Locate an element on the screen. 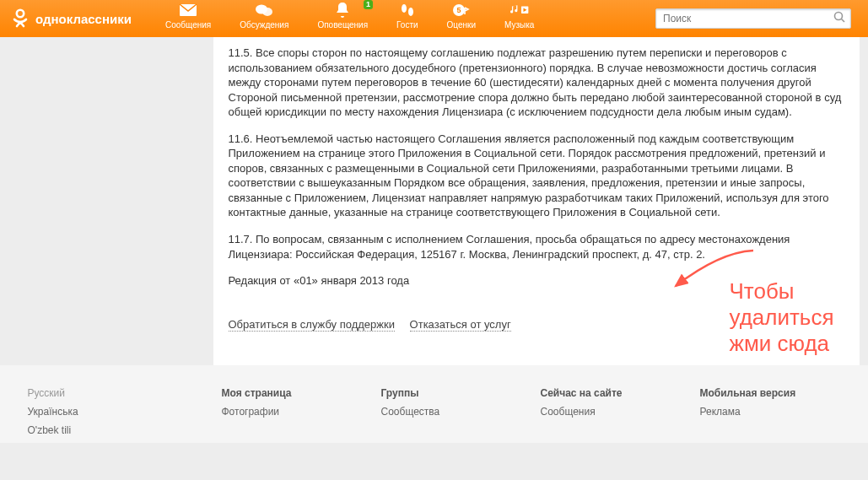  footer-link-communities: Сообщества is located at coordinates (461, 412).